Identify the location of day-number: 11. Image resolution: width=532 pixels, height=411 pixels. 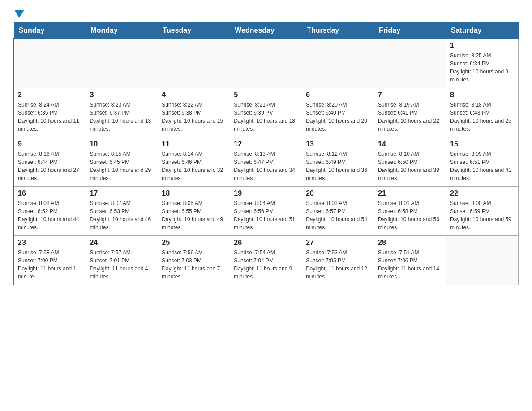
(194, 144).